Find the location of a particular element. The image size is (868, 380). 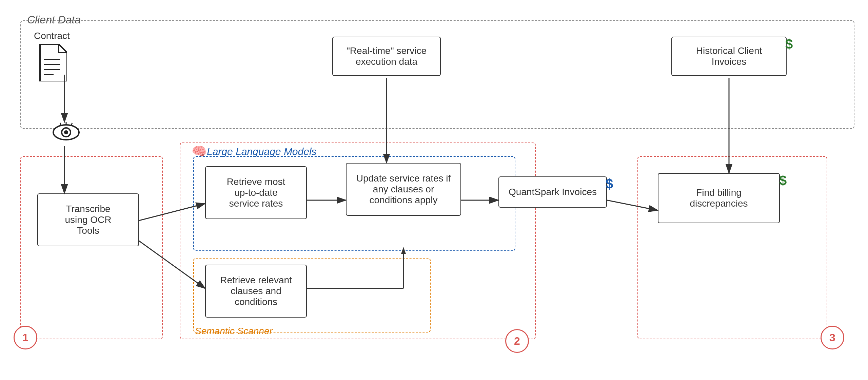

circle-3: 3 is located at coordinates (832, 338).